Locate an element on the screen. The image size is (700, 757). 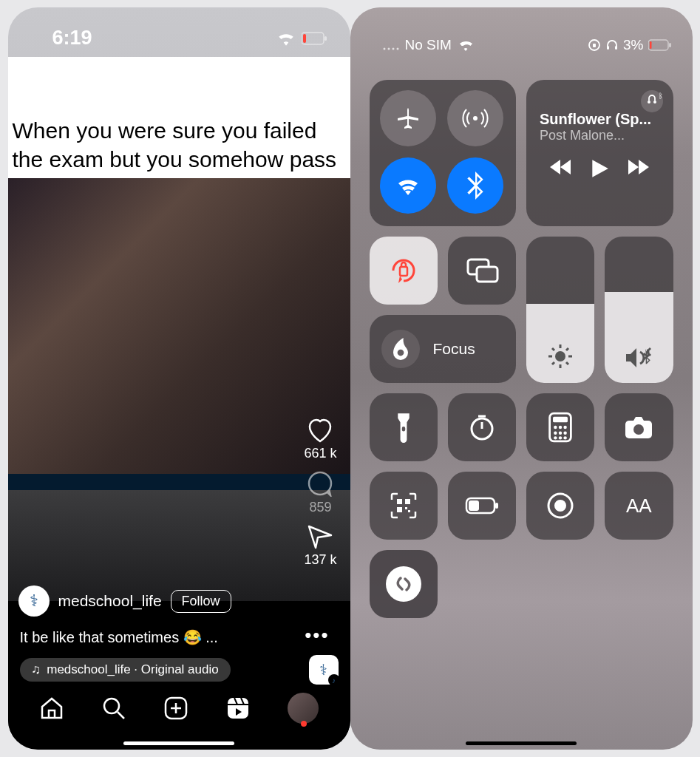
post-author-row: ⚕ medschool_life Follow is located at coordinates (125, 601).